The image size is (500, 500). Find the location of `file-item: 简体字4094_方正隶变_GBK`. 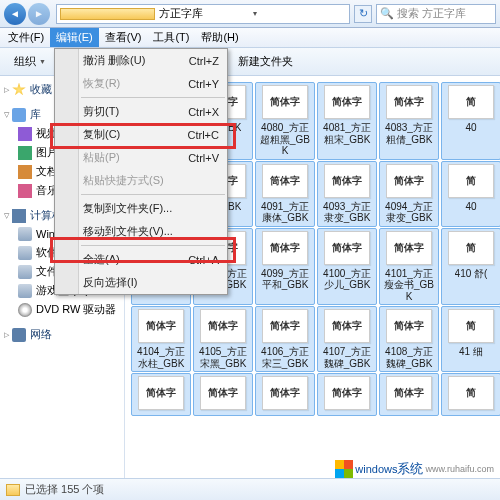

file-item: 简体字4094_方正隶变_GBK is located at coordinates (409, 194).